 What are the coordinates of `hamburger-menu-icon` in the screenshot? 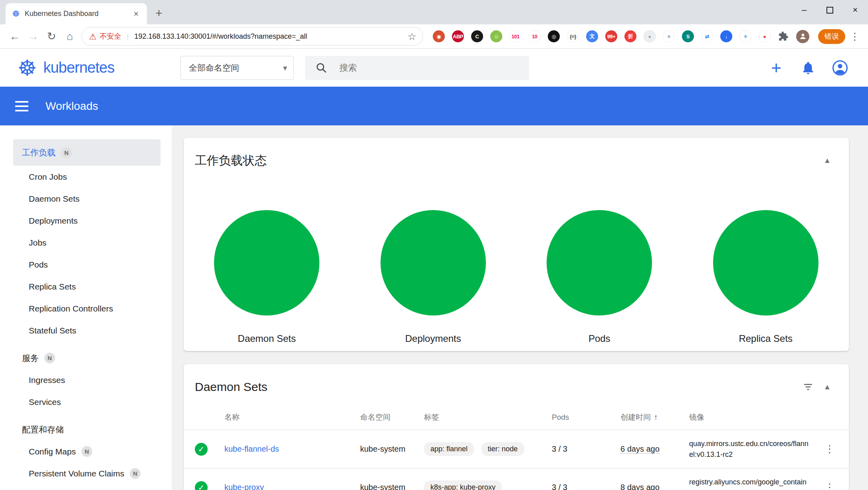 It's located at (24, 106).